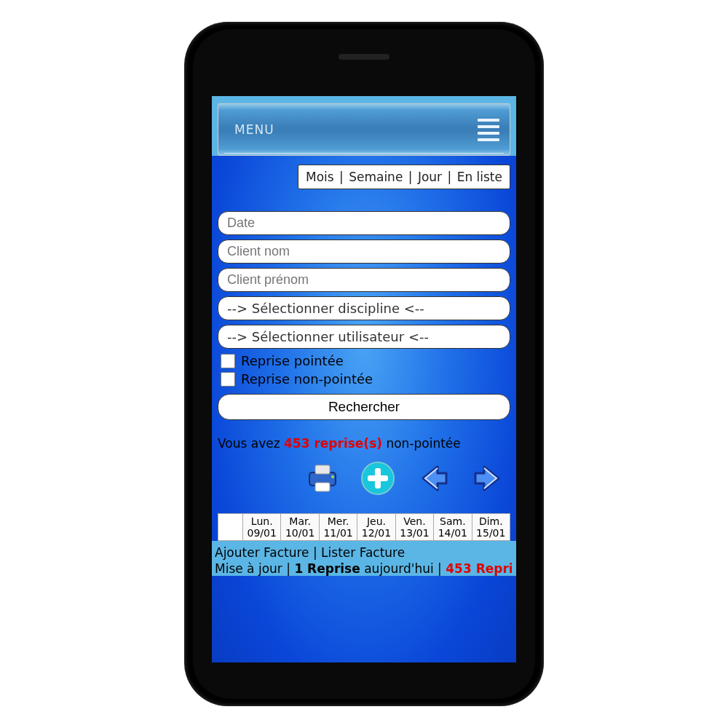 The image size is (728, 728). Describe the element at coordinates (414, 527) in the screenshot. I see `calendar-day-header: Ven.13/01` at that location.